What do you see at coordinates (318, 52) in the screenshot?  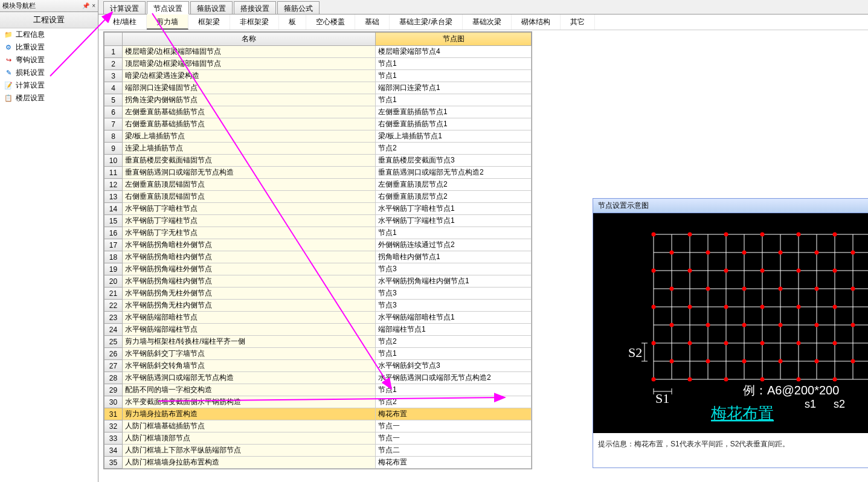 I see `table-row: 1 楼层暗梁/边框梁端部锚固节点 楼层暗梁端部节点4` at bounding box center [318, 52].